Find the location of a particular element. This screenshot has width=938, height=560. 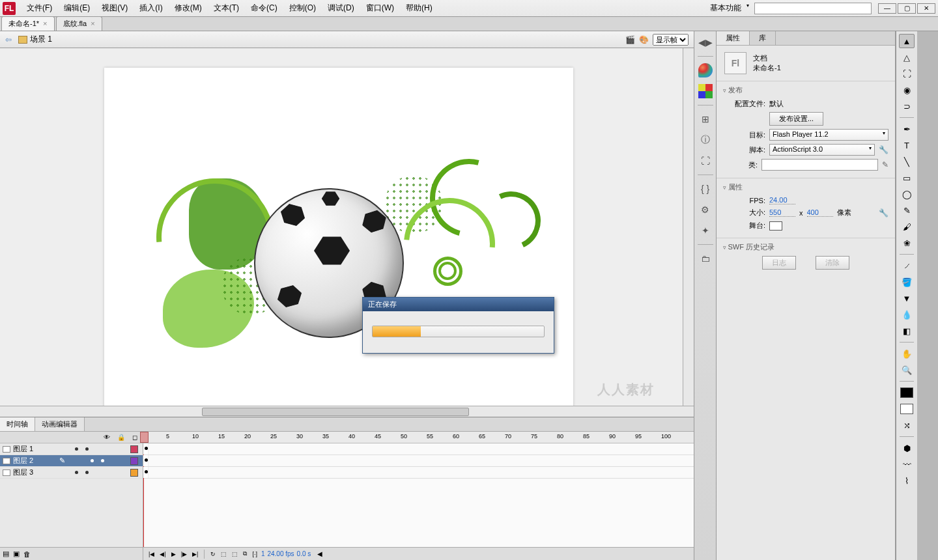

zoom-tool: 🔍 is located at coordinates (907, 370).